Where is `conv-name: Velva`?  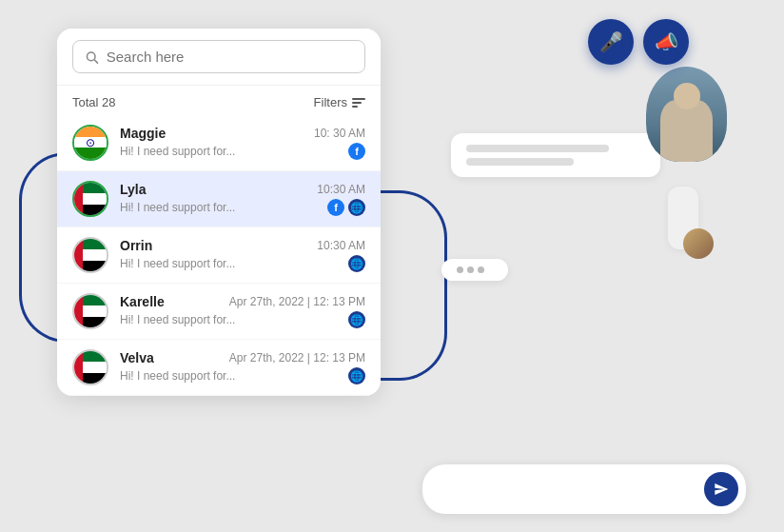
conv-name: Velva is located at coordinates (137, 358).